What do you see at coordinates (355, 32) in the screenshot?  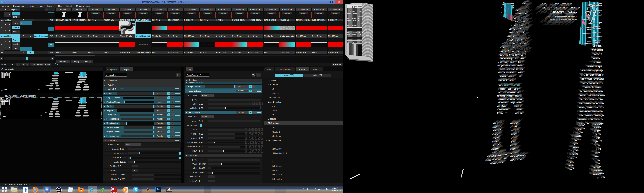 I see `svg-text: User Kiseck vtr. B` at bounding box center [355, 32].